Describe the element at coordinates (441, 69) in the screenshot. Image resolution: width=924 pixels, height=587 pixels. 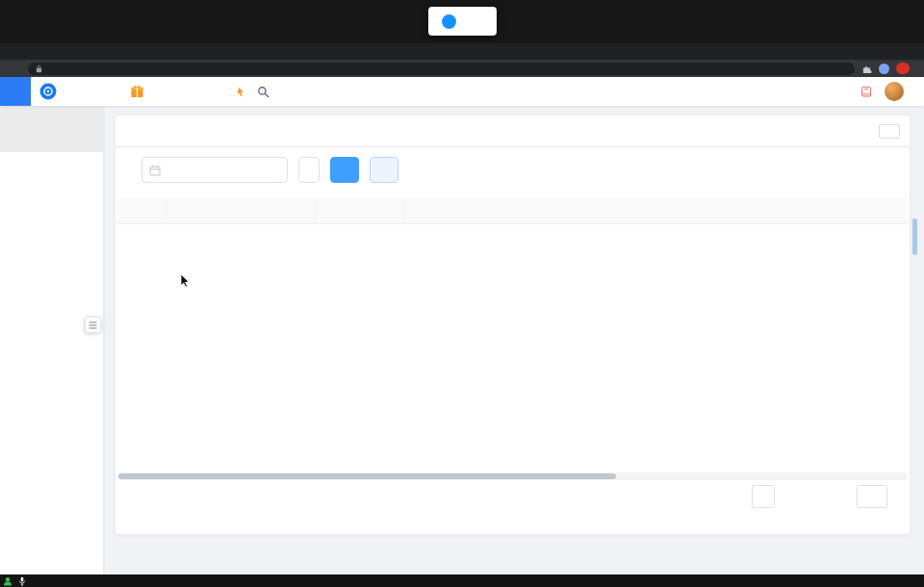
I see `url-bar` at that location.